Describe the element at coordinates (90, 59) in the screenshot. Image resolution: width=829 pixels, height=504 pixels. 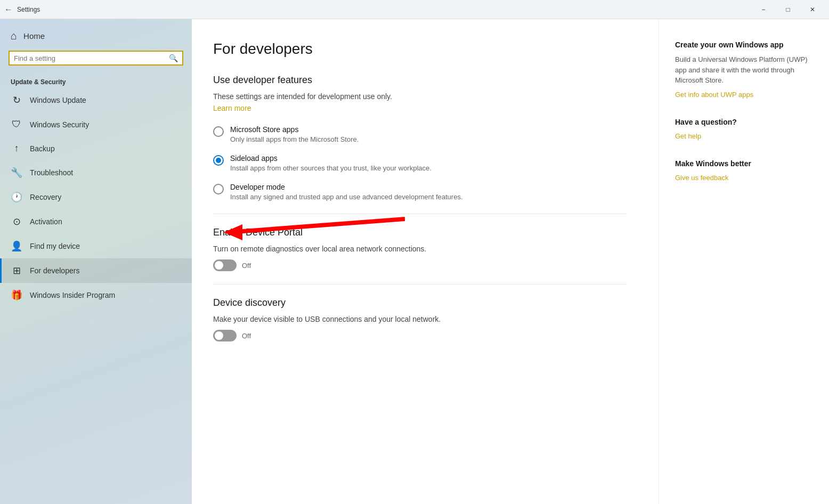
I see `search-input` at that location.